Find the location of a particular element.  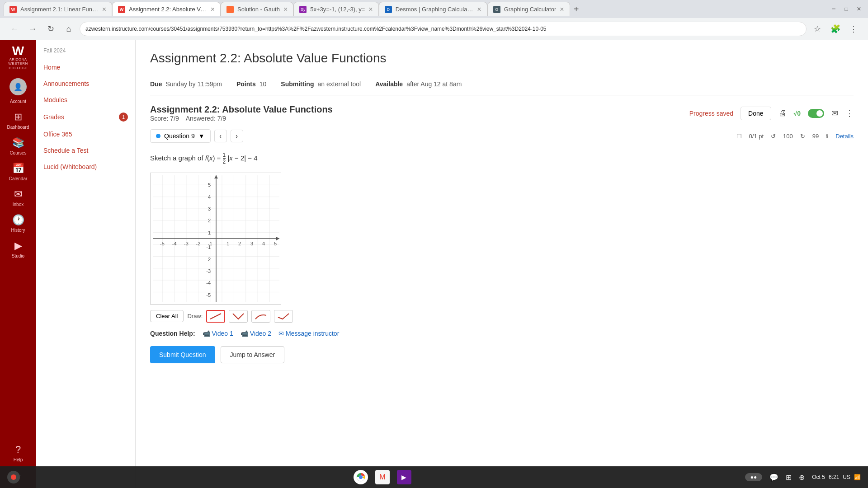

meta-available: Available after Aug 12 at 8am is located at coordinates (419, 84).